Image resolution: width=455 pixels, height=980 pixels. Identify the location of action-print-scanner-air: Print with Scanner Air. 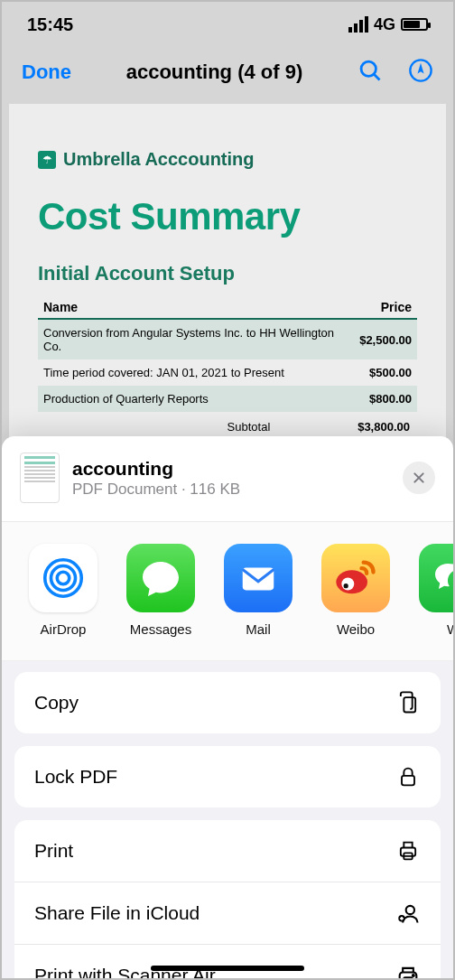
(228, 961).